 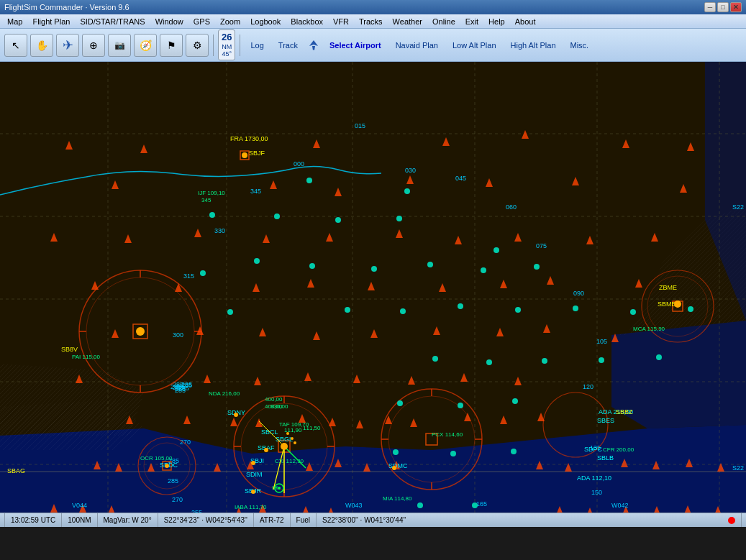 I want to click on log-button: Log, so click(x=257, y=45).